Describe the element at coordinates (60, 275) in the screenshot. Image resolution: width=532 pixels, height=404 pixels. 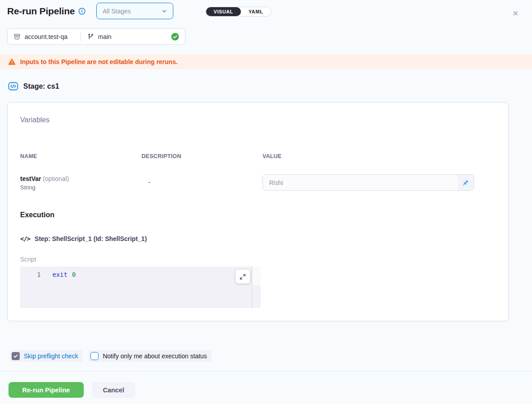
I see `code-keyword: exit` at that location.